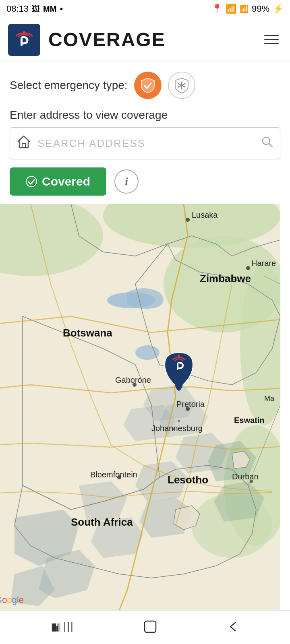 This screenshot has height=644, width=290. What do you see at coordinates (12, 600) in the screenshot?
I see `google-watermark: Google` at bounding box center [12, 600].